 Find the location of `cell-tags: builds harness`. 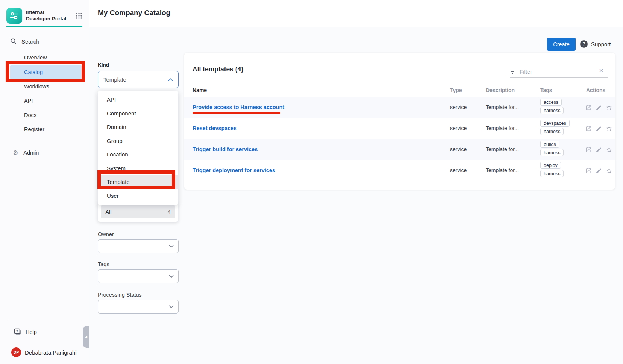

cell-tags: builds harness is located at coordinates (552, 148).